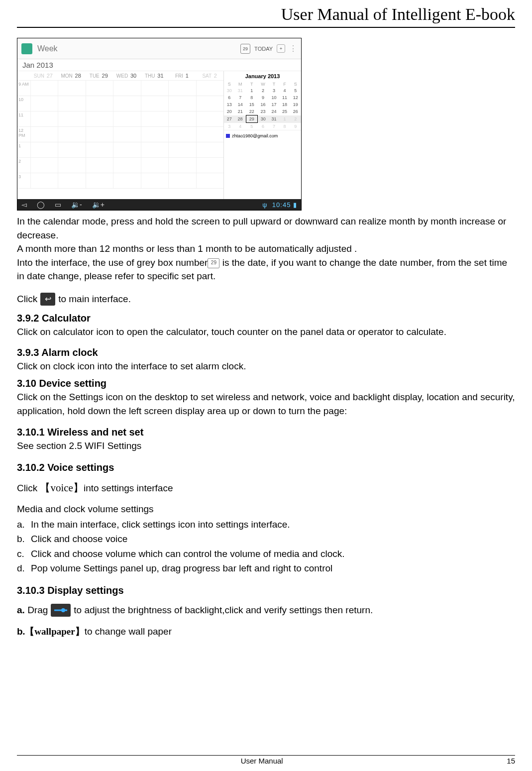 The height and width of the screenshot is (771, 532). I want to click on calendar-screenshot: Week 29 TODAY ＋ ⋮ Jan 2013 SUN 27 MON 28…, so click(159, 124).